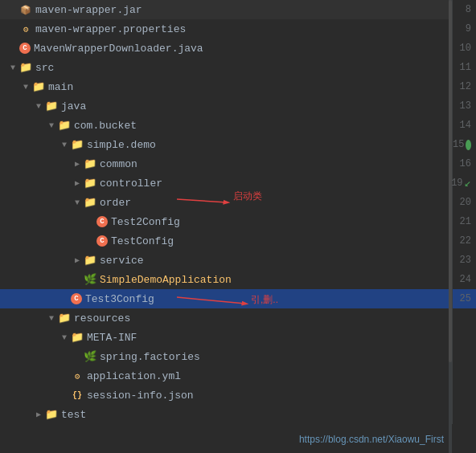 Image resolution: width=476 pixels, height=453 pixels. I want to click on line-number-cell: 16, so click(464, 164).